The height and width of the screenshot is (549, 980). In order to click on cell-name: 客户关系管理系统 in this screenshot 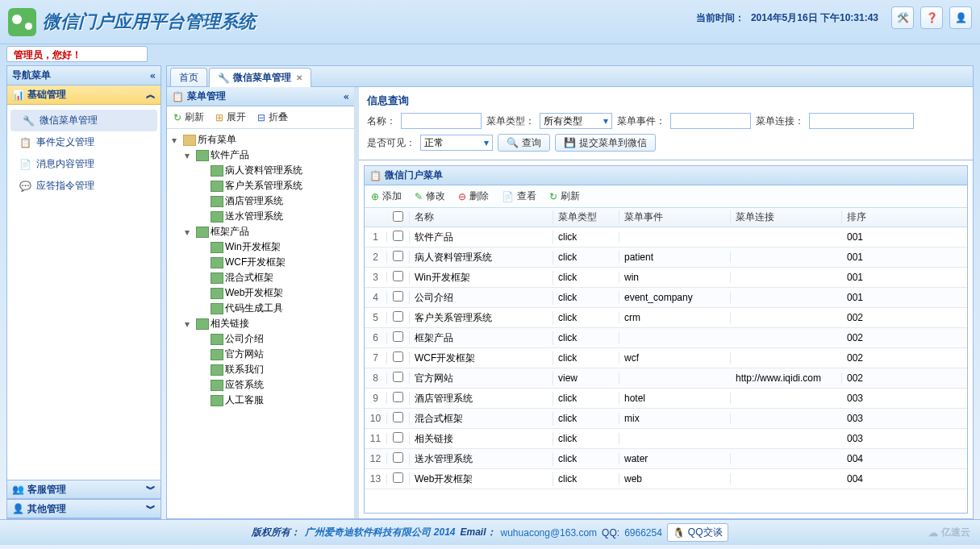, I will do `click(482, 318)`.